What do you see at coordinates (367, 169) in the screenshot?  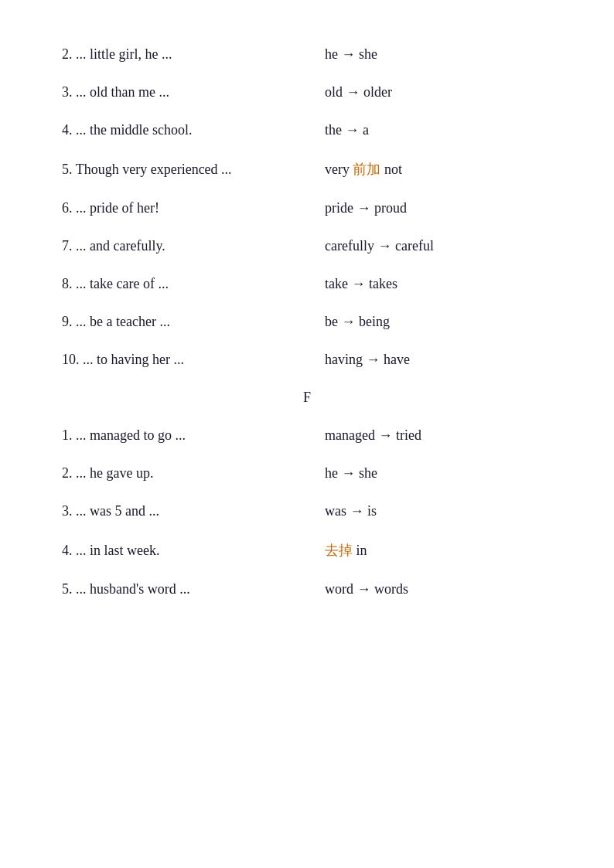 I see `item-answer-chinese: 前加` at bounding box center [367, 169].